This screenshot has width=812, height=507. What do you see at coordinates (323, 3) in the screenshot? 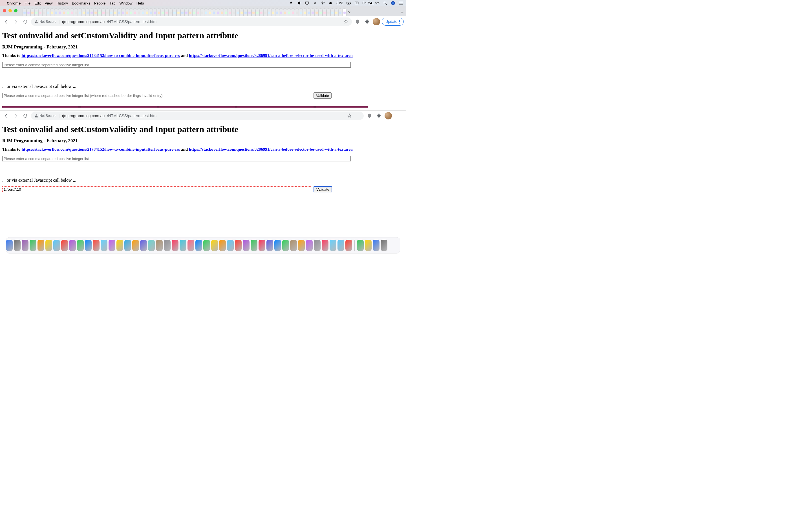
I see `wifi-icon` at bounding box center [323, 3].